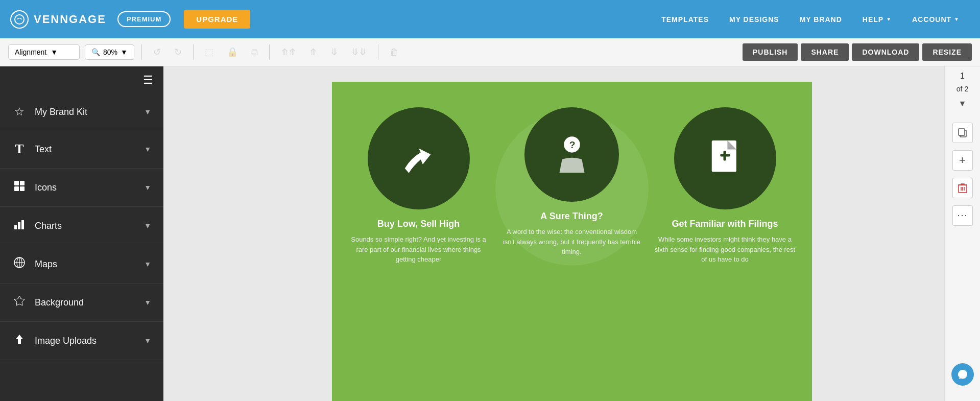 Image resolution: width=980 pixels, height=401 pixels. Describe the element at coordinates (963, 104) in the screenshot. I see `page-down-button: ▼` at that location.